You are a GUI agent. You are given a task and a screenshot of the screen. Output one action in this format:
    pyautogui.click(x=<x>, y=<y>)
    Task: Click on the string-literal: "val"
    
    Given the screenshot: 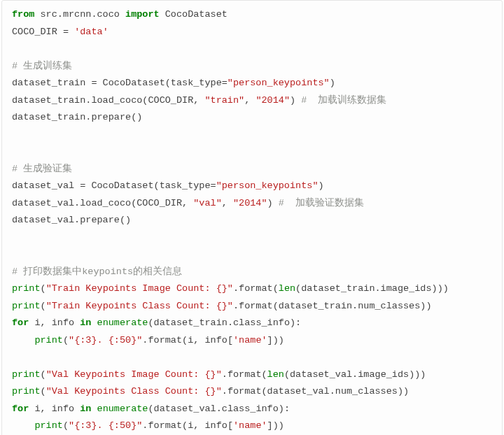 What is the action you would take?
    pyautogui.click(x=207, y=203)
    